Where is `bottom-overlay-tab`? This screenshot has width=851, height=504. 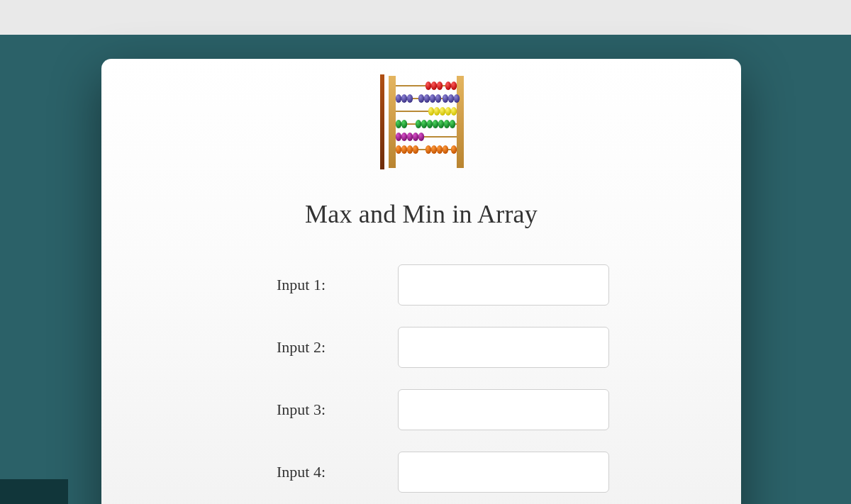
bottom-overlay-tab is located at coordinates (34, 492).